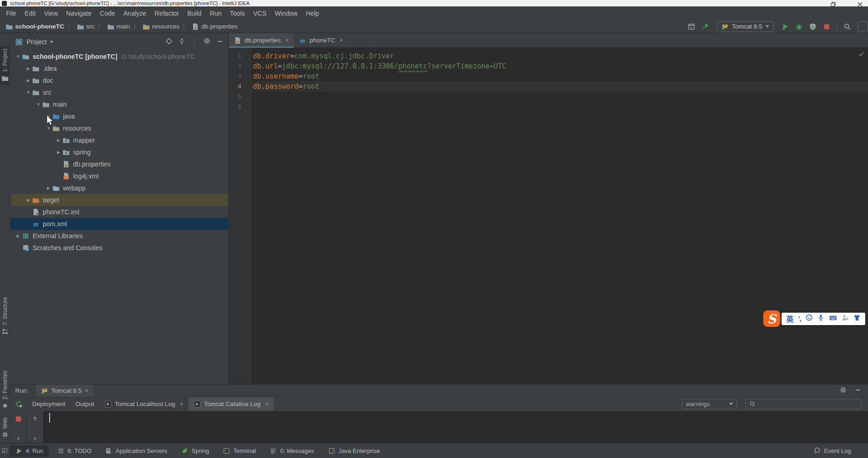 Image resolution: width=868 pixels, height=458 pixels. What do you see at coordinates (5, 390) in the screenshot?
I see `stripe-2-favorites: 2: Favorites` at bounding box center [5, 390].